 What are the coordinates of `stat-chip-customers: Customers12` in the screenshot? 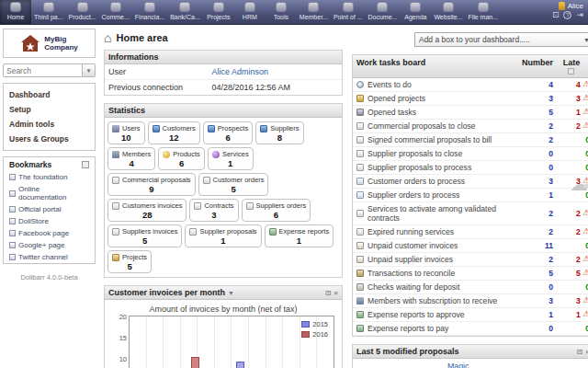 It's located at (175, 132).